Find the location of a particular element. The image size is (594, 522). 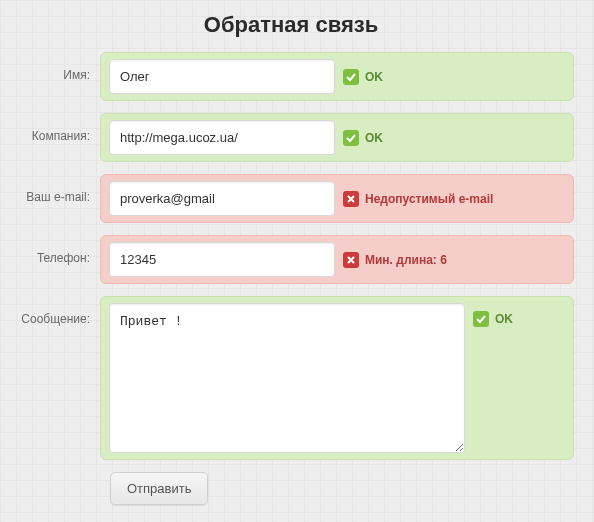

label-company: Компания: is located at coordinates (54, 128).